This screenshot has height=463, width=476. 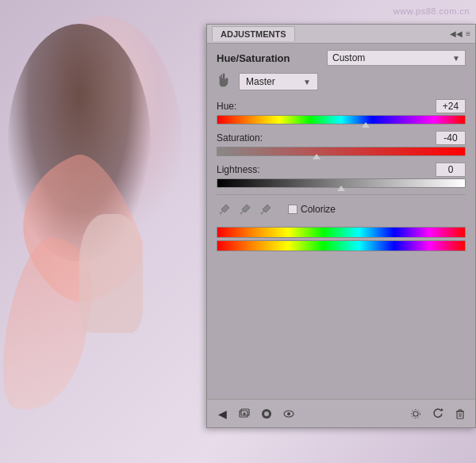 I want to click on circle-button, so click(x=267, y=414).